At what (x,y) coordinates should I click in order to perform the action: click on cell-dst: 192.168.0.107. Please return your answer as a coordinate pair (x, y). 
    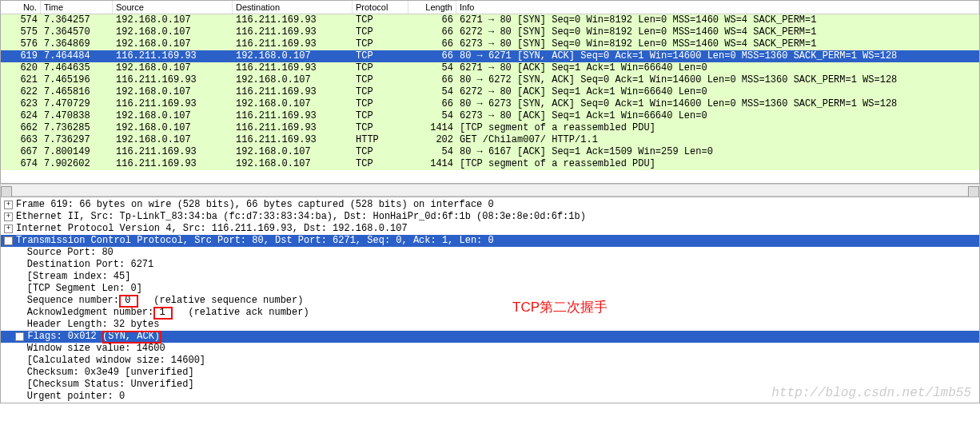
    Looking at the image, I should click on (293, 165).